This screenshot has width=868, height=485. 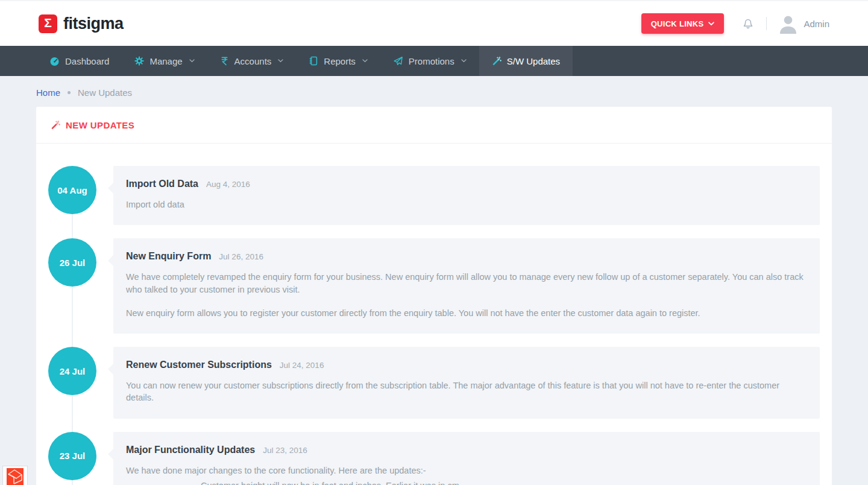 I want to click on bell-icon, so click(x=748, y=24).